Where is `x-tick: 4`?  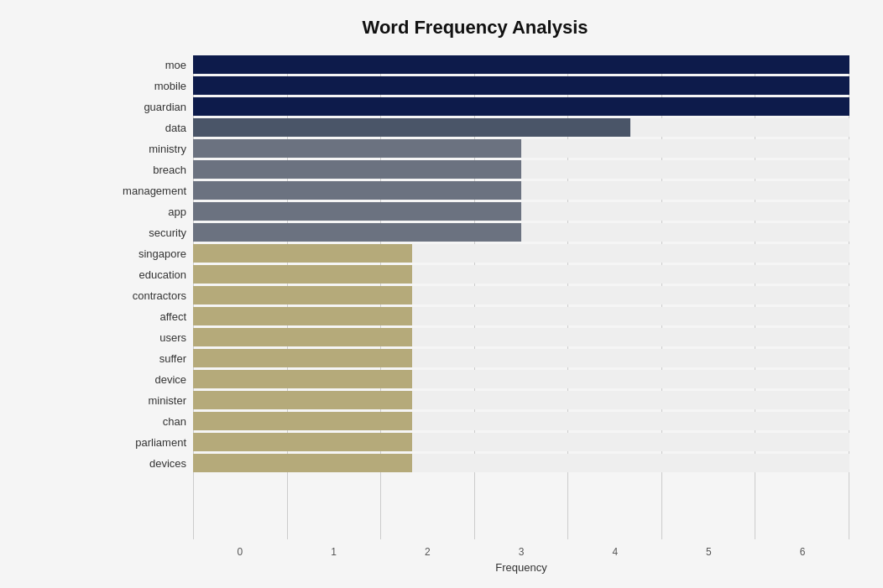 x-tick: 4 is located at coordinates (615, 552).